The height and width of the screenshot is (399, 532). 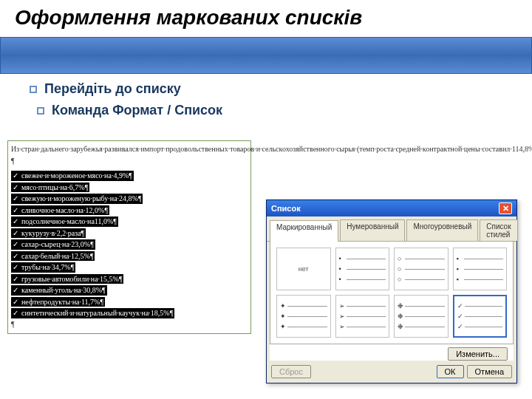 I want to click on list-item: трубы·на·34,7%, so click(x=43, y=267).